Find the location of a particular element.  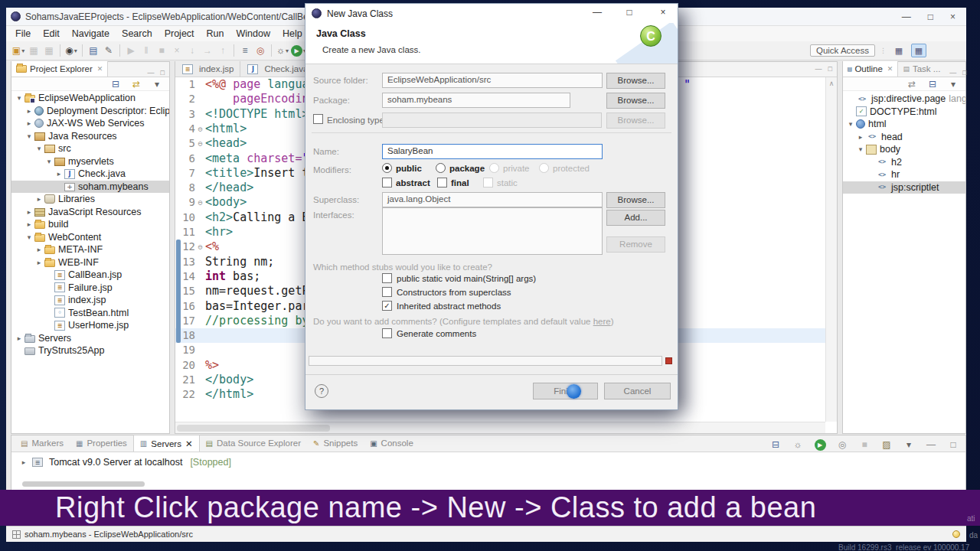

project-item-failure-jsp: Failure.jsp is located at coordinates (90, 288).